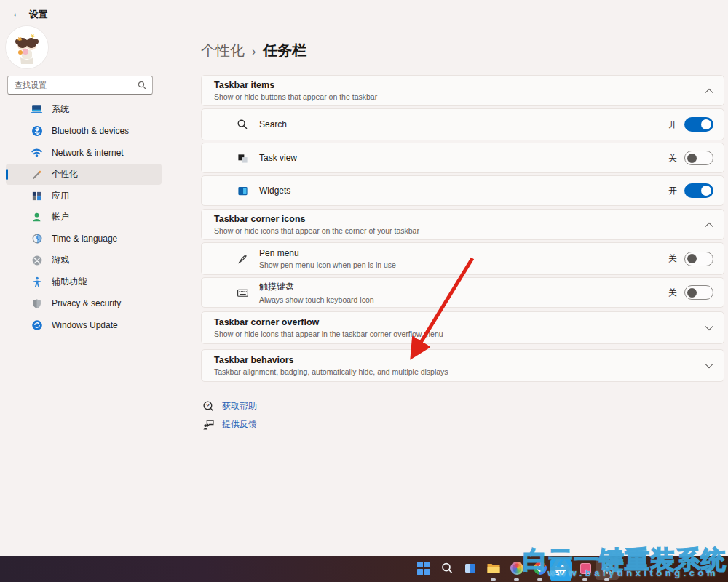 This screenshot has width=728, height=582. What do you see at coordinates (463, 292) in the screenshot?
I see `setting-row-touch-keyboard: 触摸键盘 Always show touch keyboard icon 关` at bounding box center [463, 292].